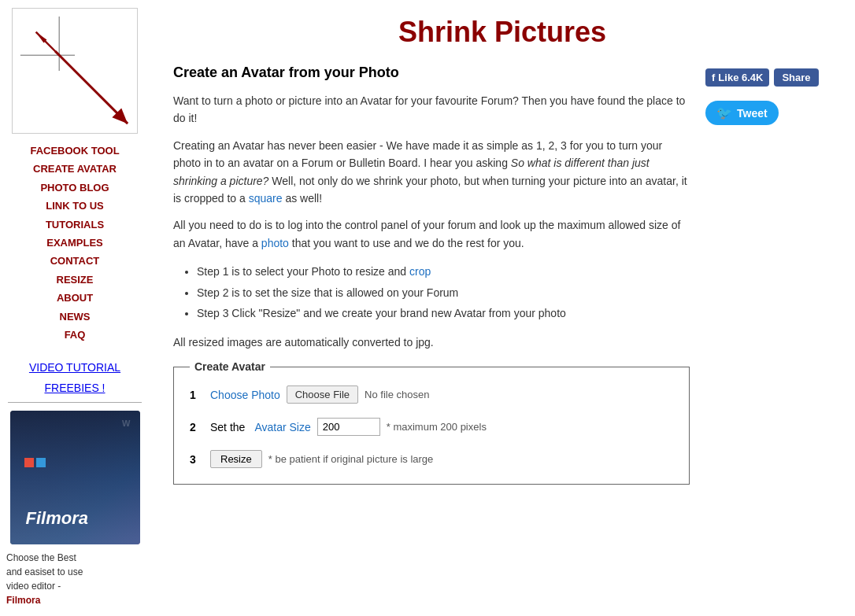  What do you see at coordinates (75, 403) in the screenshot?
I see `sidebar-divider` at bounding box center [75, 403].